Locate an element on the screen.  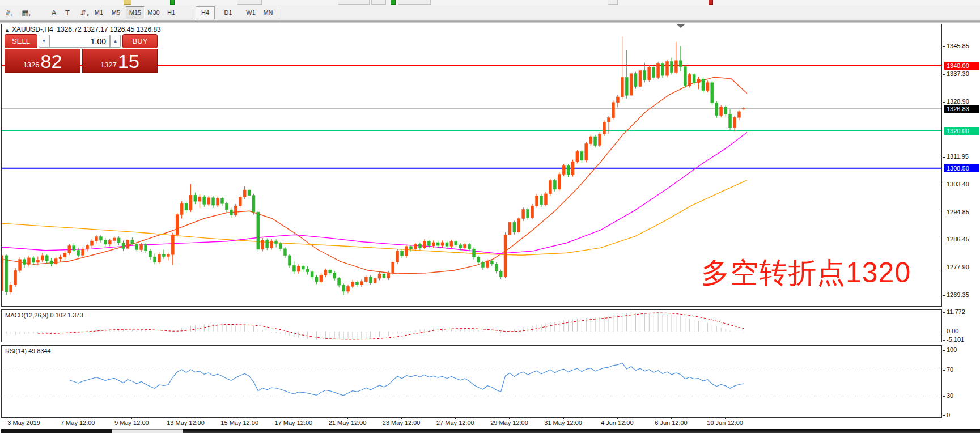
time-axis-label: 15 May 12:00 is located at coordinates (240, 423).